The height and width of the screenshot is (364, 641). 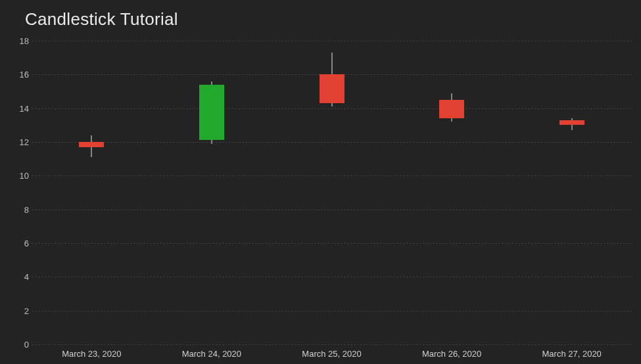 I want to click on y-tick-label: 8, so click(x=20, y=209).